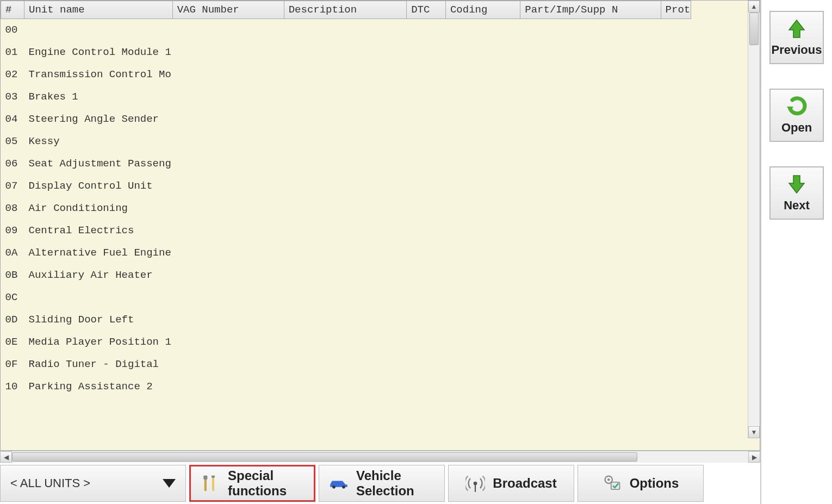  I want to click on cell-name: Display Control Unit, so click(99, 186).